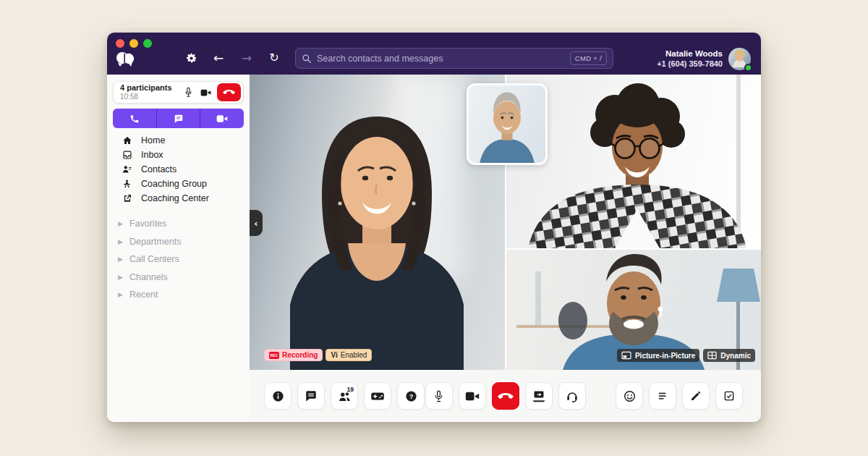 The width and height of the screenshot is (868, 456). I want to click on sidebar-item-coaching-center: Coaching Center, so click(178, 198).